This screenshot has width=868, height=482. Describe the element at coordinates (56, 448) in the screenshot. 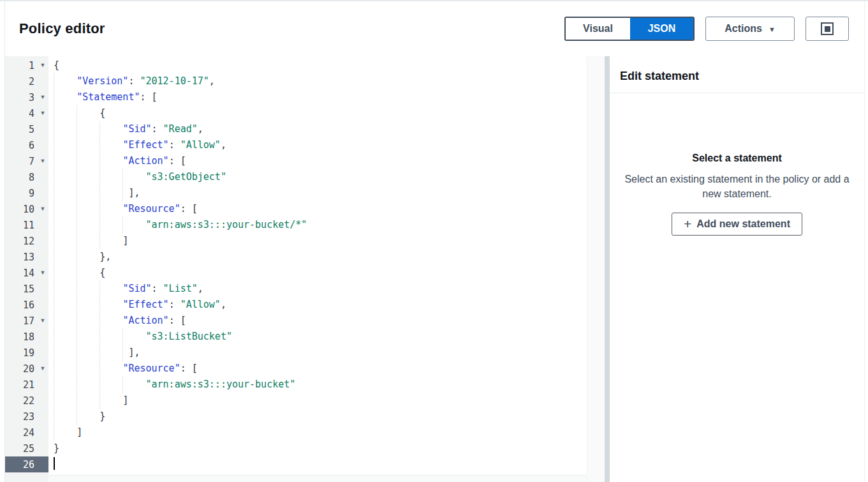

I see `code-text: }` at that location.